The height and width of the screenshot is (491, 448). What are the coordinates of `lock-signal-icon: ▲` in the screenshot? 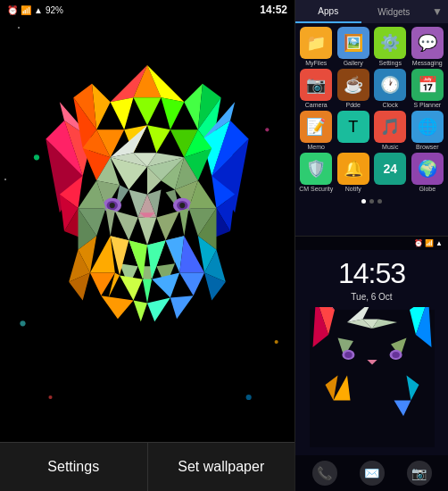 It's located at (439, 243).